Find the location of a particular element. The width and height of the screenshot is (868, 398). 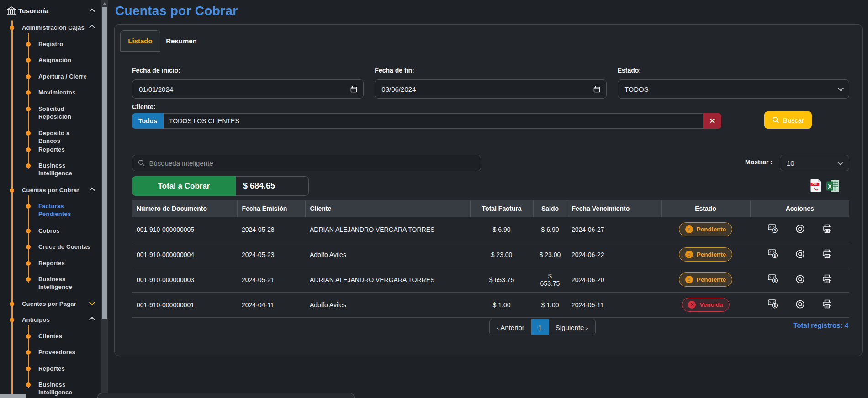

table-row: 001-910-000000001 2024-04-11 Adolfo Avil… is located at coordinates (491, 305).